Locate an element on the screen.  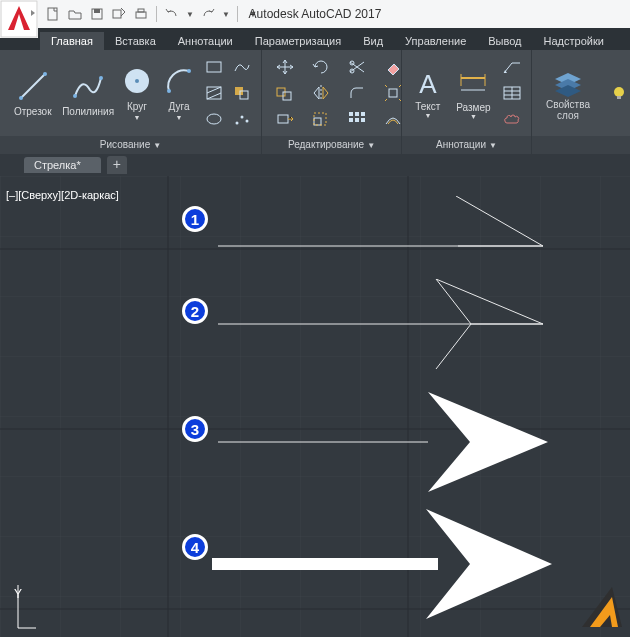
ucs-y-label: Y is located at coordinates (18, 594).